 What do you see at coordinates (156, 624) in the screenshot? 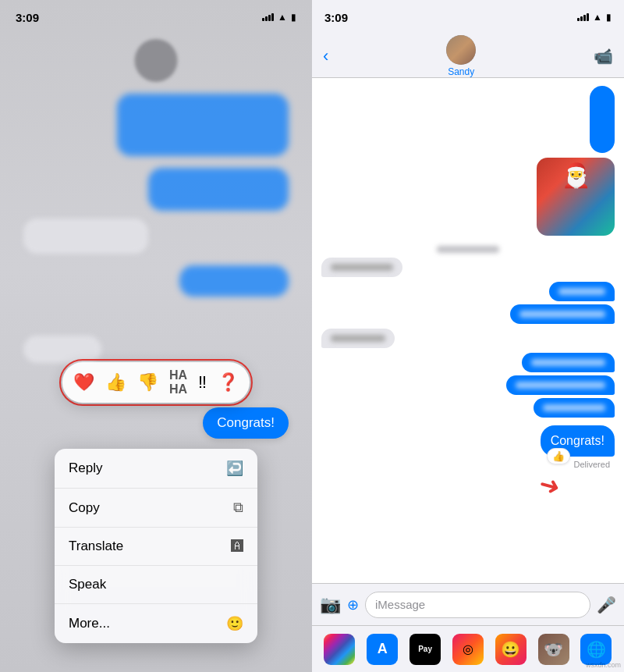
I see `menu-item-more: More... 🙂` at bounding box center [156, 624].